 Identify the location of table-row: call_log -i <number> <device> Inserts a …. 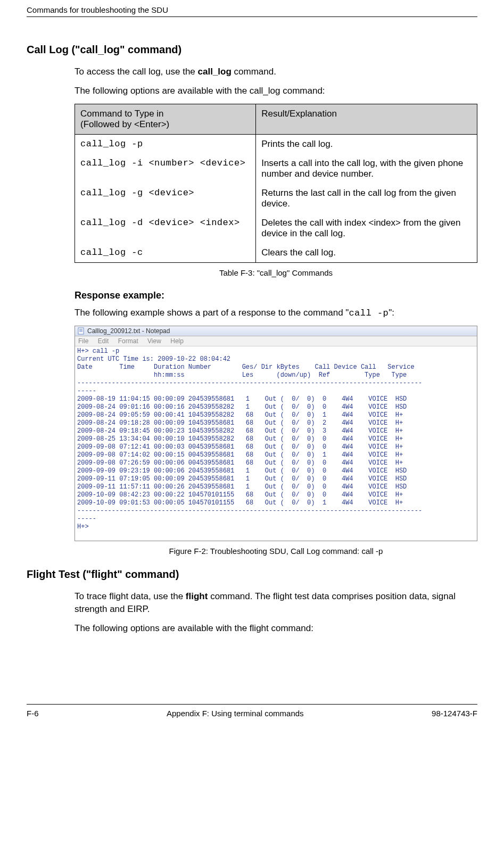
(276, 169).